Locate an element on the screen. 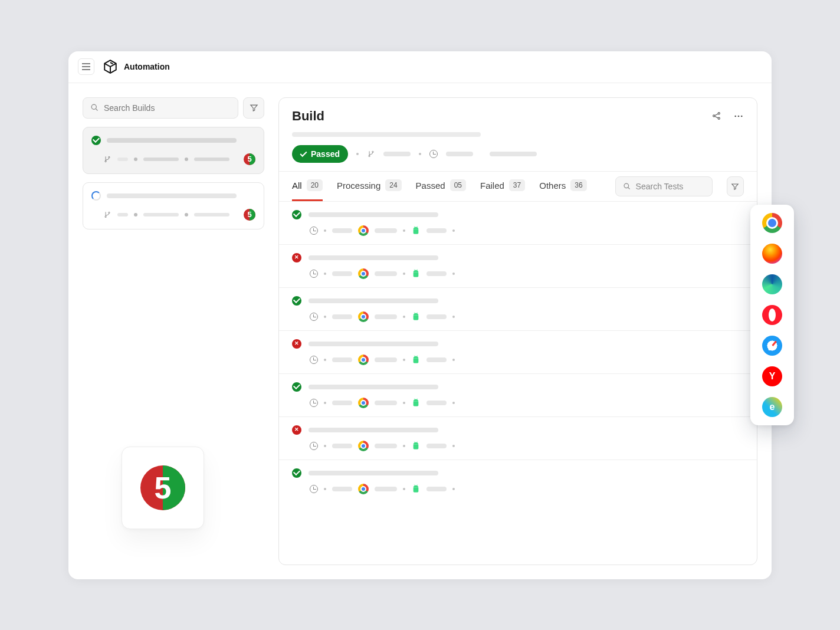 Image resolution: width=840 pixels, height=630 pixels. share-icon is located at coordinates (716, 116).